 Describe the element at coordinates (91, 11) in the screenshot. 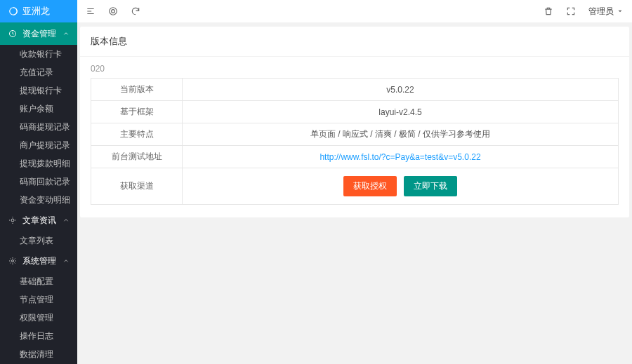

I see `menu-collapse-icon` at that location.